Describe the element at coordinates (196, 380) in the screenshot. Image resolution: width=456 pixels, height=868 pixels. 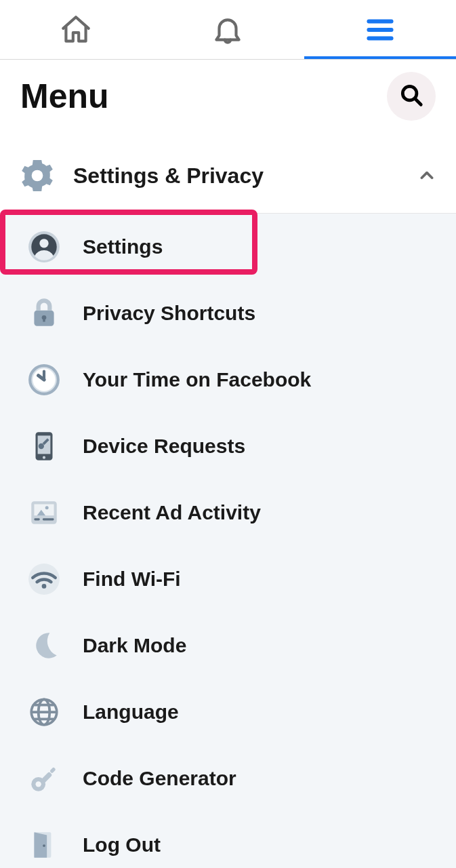
I see `item-label: Your Time on Facebook` at that location.